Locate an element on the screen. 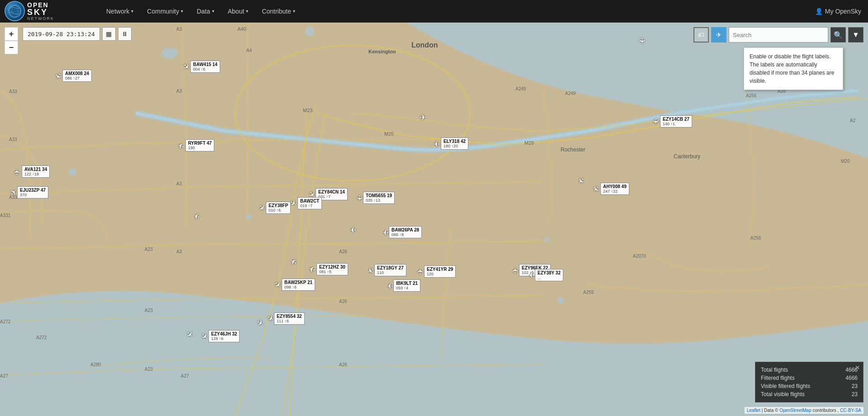 This screenshot has height=416, width=868. search-icon: 🔍 is located at coordinates (838, 35).